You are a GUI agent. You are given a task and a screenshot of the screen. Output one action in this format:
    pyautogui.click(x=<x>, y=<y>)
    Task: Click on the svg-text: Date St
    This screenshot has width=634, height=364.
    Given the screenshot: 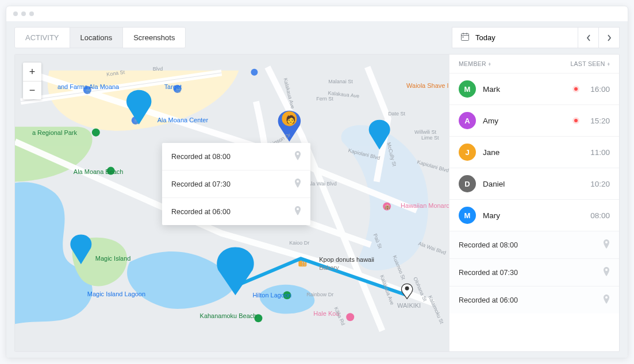 What is the action you would take?
    pyautogui.click(x=397, y=114)
    